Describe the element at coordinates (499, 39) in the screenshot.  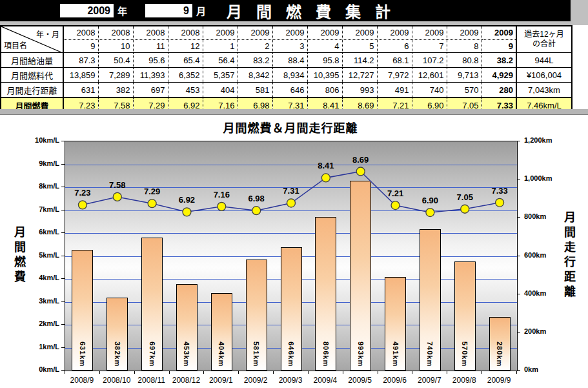
I see `month-header-cell: 20099` at that location.